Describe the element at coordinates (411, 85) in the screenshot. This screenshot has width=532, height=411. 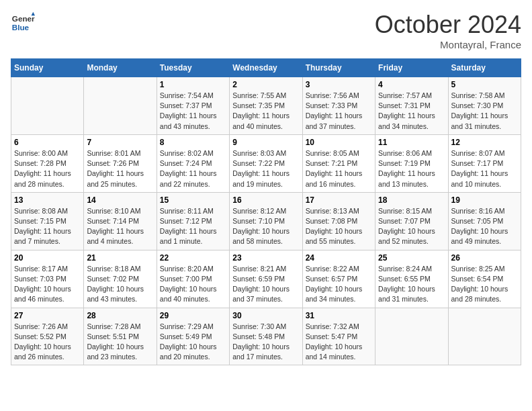
I see `day-number: 4` at that location.